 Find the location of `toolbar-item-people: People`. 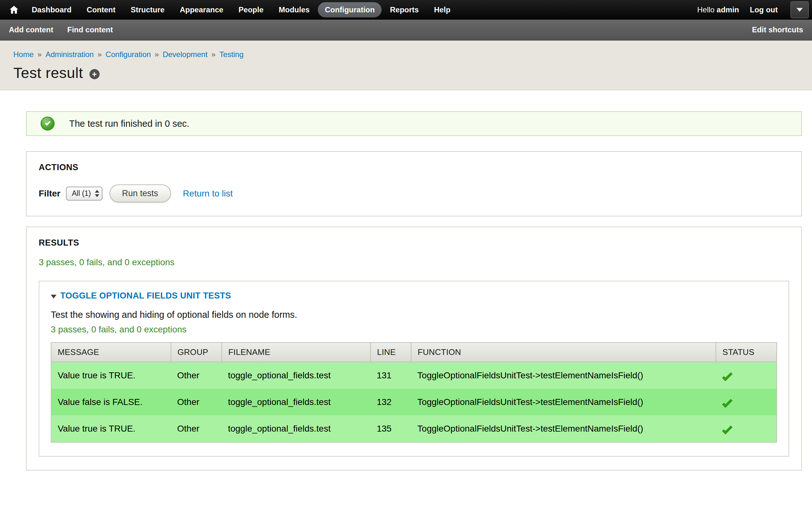

toolbar-item-people: People is located at coordinates (251, 10).